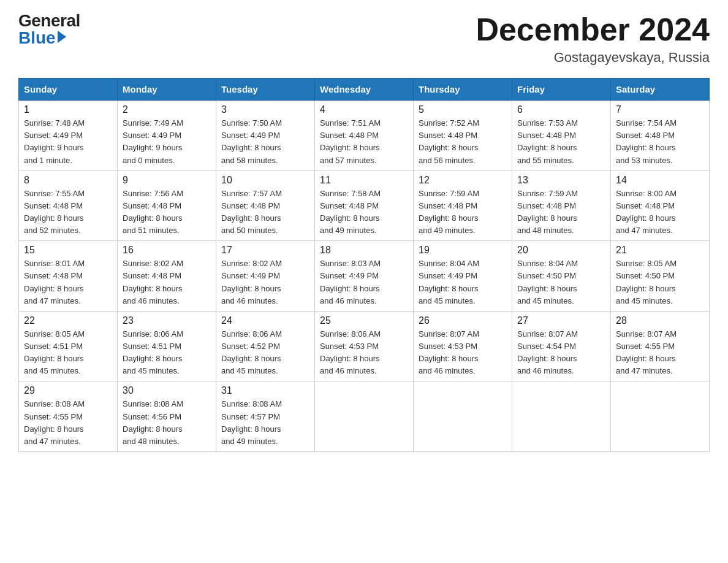 Image resolution: width=728 pixels, height=563 pixels. What do you see at coordinates (265, 391) in the screenshot?
I see `day-number: 31` at bounding box center [265, 391].